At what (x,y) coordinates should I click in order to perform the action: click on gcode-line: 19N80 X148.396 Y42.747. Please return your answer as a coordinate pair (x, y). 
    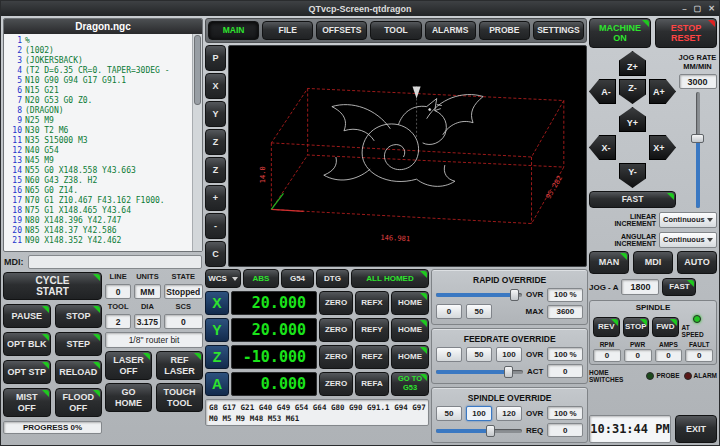
    Looking at the image, I should click on (98, 221).